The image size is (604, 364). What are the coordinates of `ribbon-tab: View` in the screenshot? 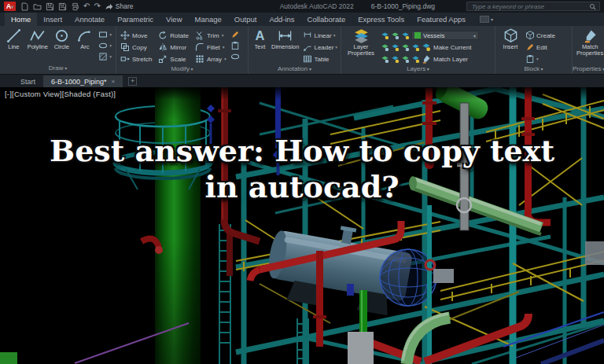 It's located at (174, 19).